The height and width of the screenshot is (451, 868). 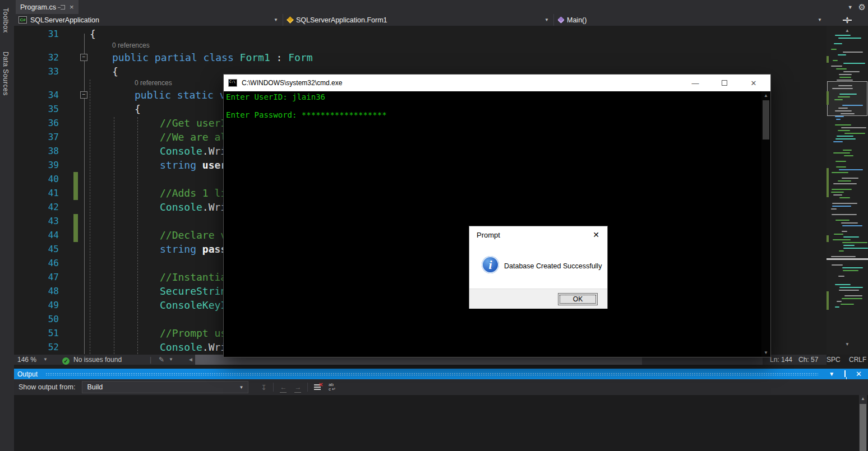 I want to click on minimize-button: —, so click(x=695, y=83).